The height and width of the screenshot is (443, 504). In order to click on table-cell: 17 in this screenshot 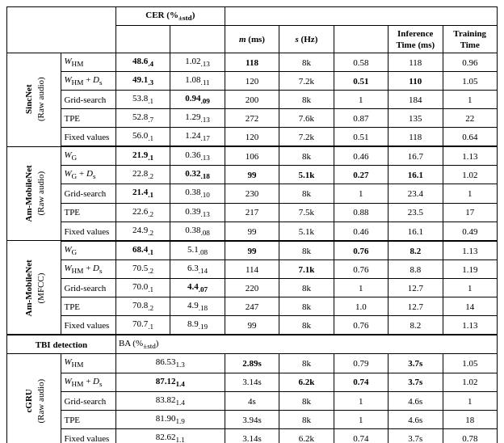, I will do `click(470, 212)`.